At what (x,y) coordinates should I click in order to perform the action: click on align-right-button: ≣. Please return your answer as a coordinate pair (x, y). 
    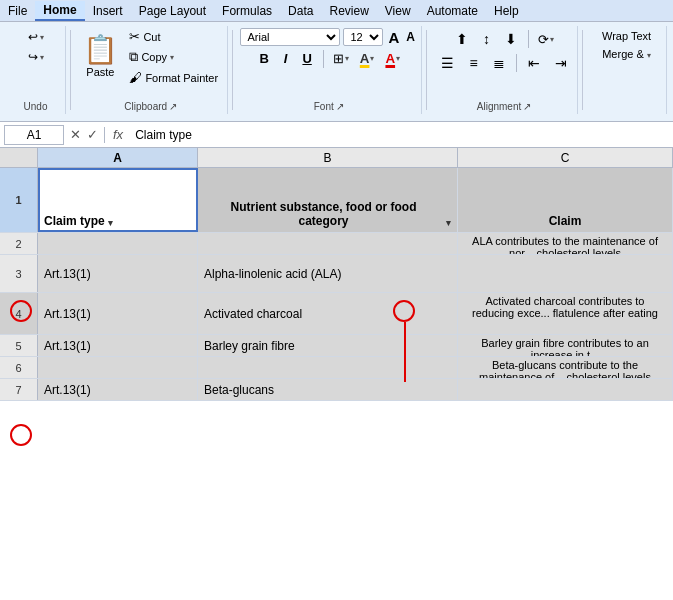
    Looking at the image, I should click on (499, 63).